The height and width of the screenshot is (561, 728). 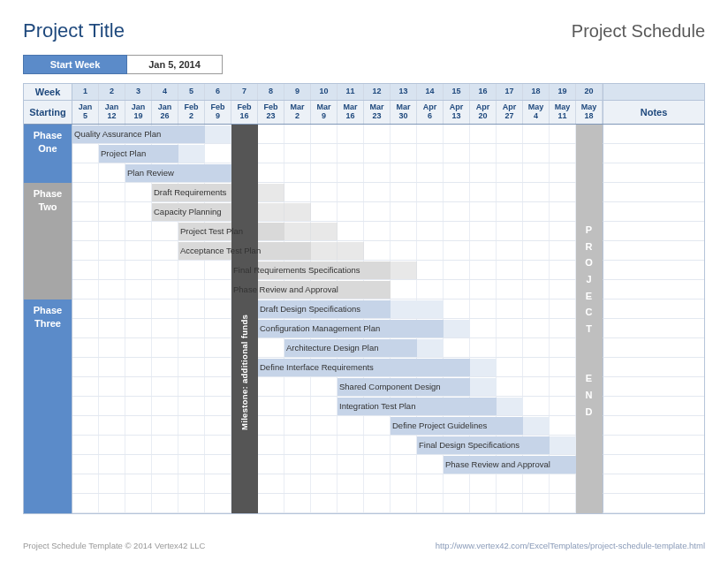 What do you see at coordinates (296, 270) in the screenshot?
I see `task-label: Final Requirements Specifications` at bounding box center [296, 270].